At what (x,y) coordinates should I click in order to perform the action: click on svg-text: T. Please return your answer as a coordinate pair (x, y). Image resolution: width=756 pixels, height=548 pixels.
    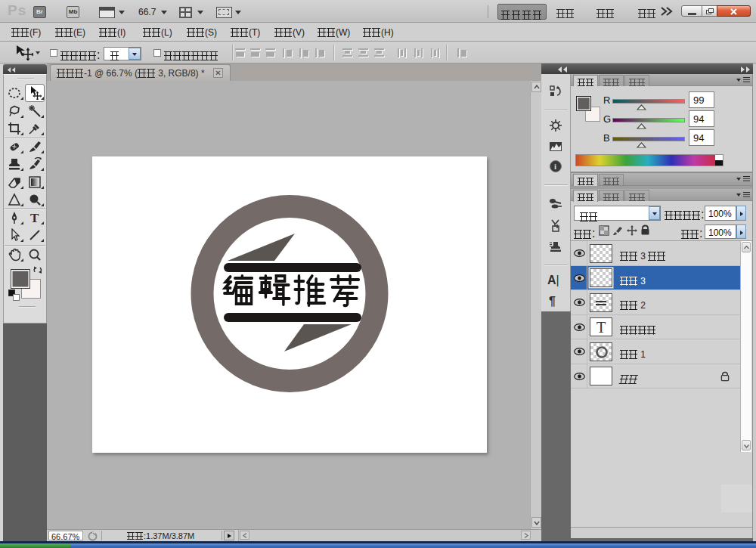
    Looking at the image, I should click on (35, 218).